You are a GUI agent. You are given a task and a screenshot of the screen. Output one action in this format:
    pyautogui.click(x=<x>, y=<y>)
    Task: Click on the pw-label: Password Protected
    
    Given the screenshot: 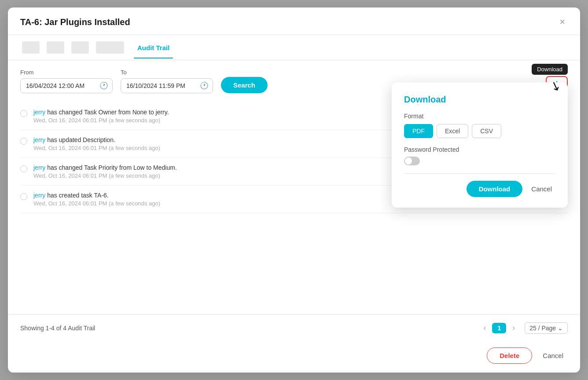 What is the action you would take?
    pyautogui.click(x=480, y=150)
    